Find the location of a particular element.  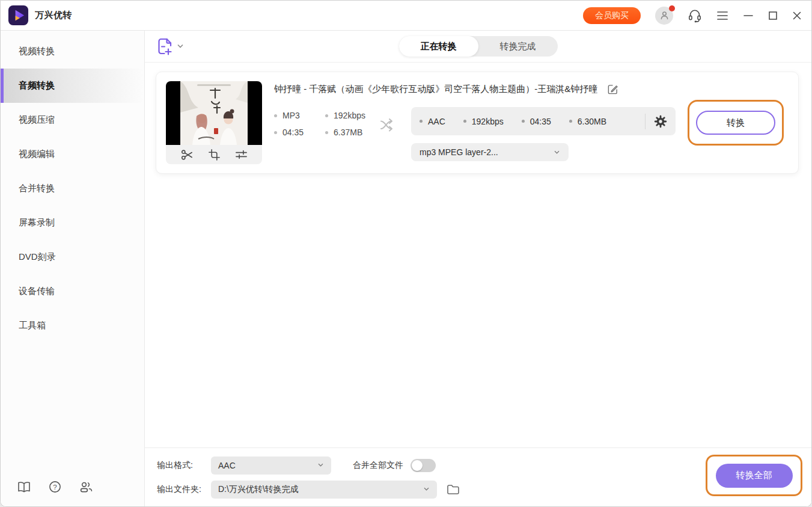

sidebar-item-screen-record: 屏幕录制 is located at coordinates (72, 223).